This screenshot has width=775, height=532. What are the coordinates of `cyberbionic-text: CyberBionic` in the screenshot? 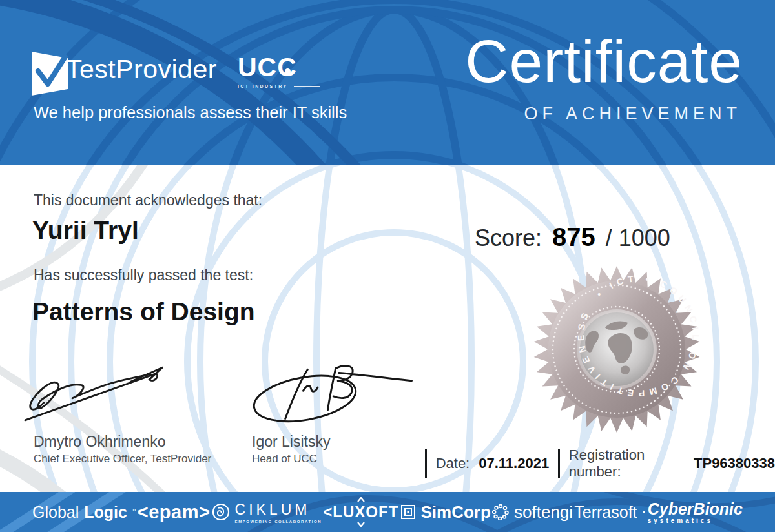 It's located at (695, 509).